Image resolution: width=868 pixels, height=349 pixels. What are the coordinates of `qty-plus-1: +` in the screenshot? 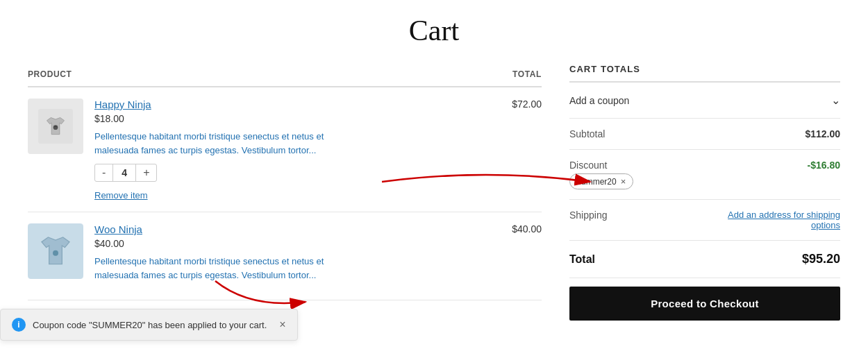 It's located at (146, 173).